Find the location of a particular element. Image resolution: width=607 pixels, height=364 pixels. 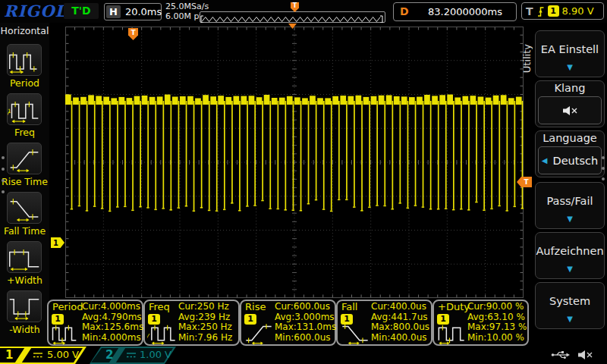

measurement-label: Period is located at coordinates (68, 306).